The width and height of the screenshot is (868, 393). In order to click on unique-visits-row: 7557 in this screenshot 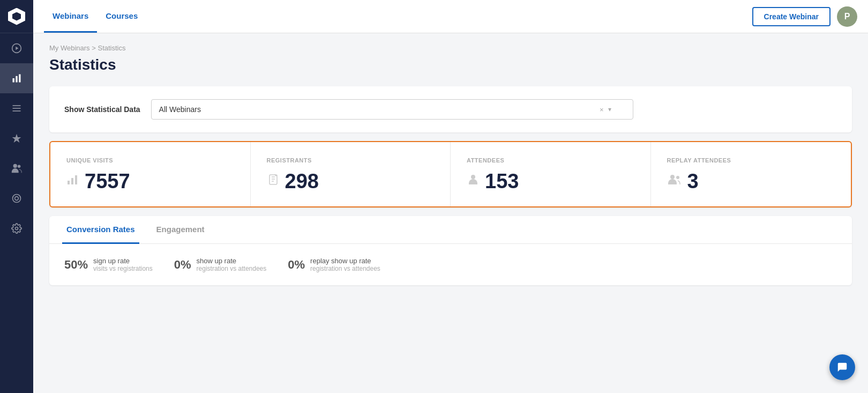, I will do `click(150, 181)`.